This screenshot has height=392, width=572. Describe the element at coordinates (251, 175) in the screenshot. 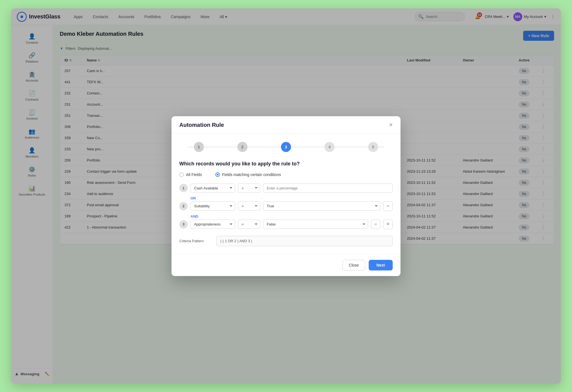

I see `matching-conditions-label: Fields matching certain conditions` at that location.